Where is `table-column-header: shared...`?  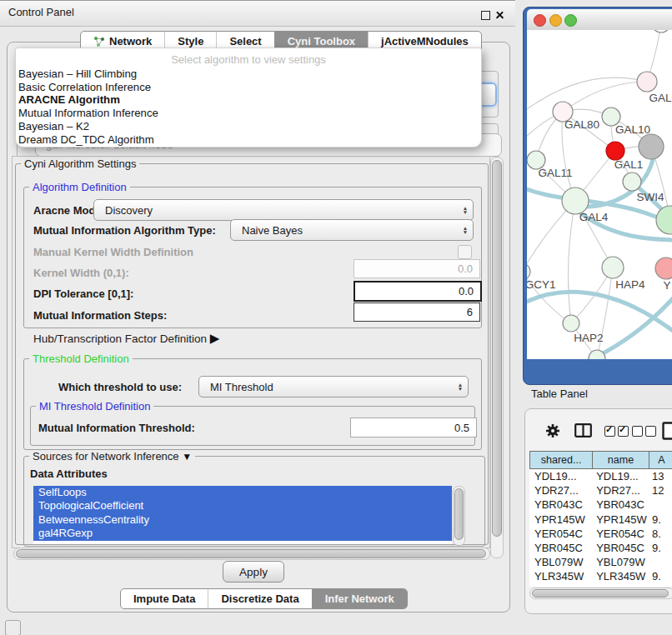
table-column-header: shared... is located at coordinates (561, 460).